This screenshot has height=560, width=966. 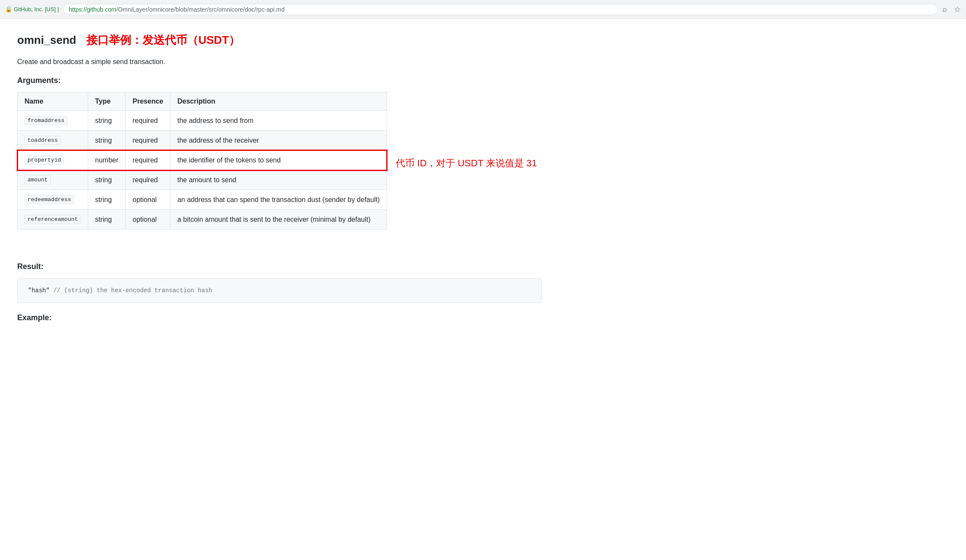 What do you see at coordinates (944, 9) in the screenshot?
I see `search-icon: ⌕` at bounding box center [944, 9].